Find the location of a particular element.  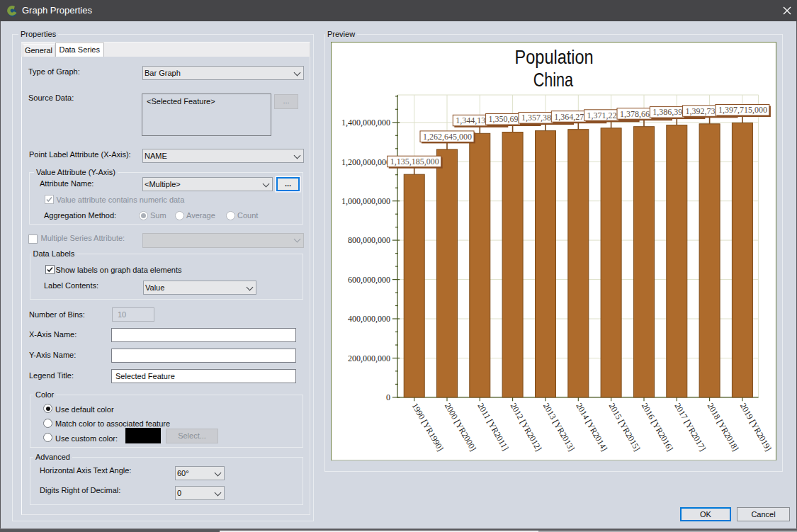

svg-text: Population is located at coordinates (554, 57).